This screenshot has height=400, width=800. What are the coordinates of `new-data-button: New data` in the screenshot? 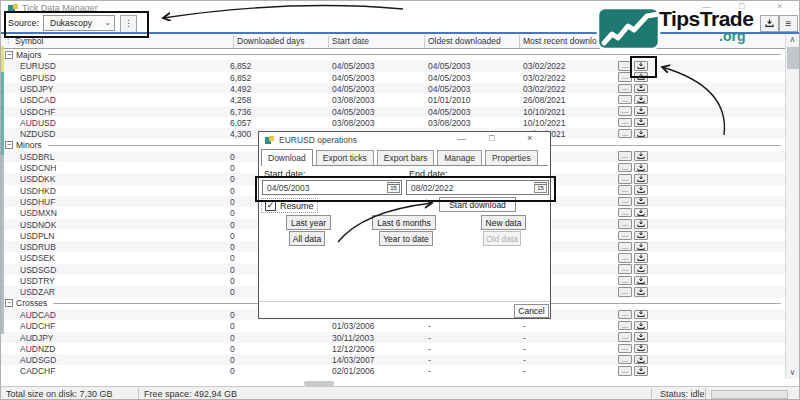 It's located at (504, 222).